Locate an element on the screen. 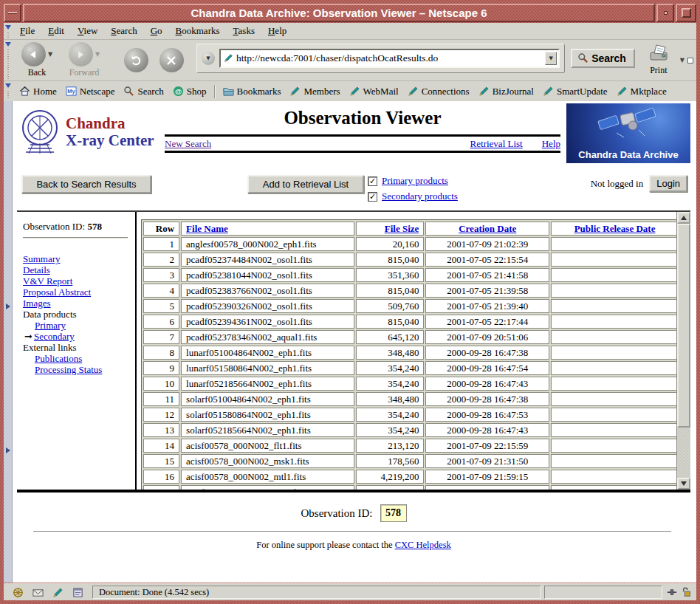  personal-toolbar-bizjournal: BizJournal is located at coordinates (507, 92).